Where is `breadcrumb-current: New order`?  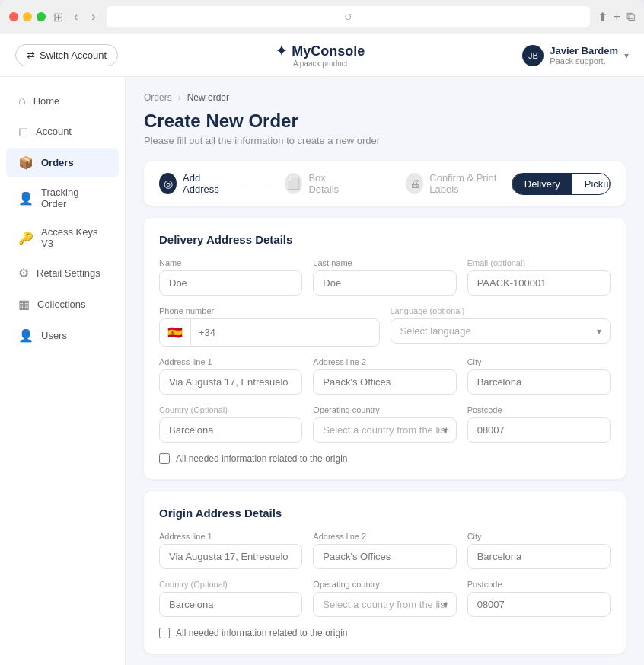
breadcrumb-current: New order is located at coordinates (209, 98).